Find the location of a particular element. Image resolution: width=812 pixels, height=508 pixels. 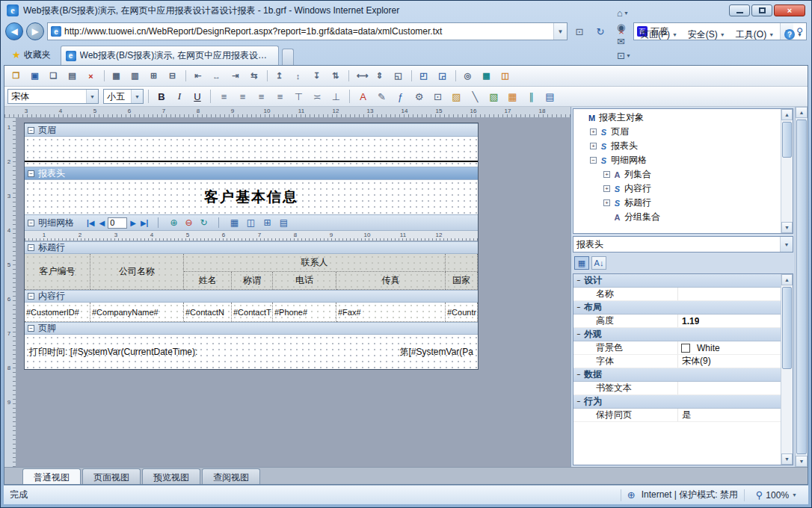

record-number-input is located at coordinates (117, 223).